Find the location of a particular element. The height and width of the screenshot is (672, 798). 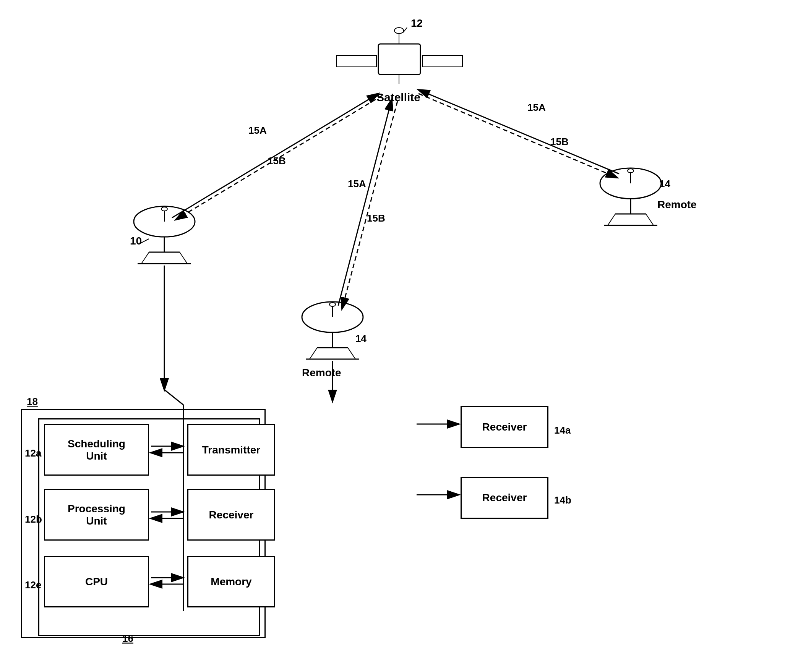

svg-text: 12 is located at coordinates (417, 23).